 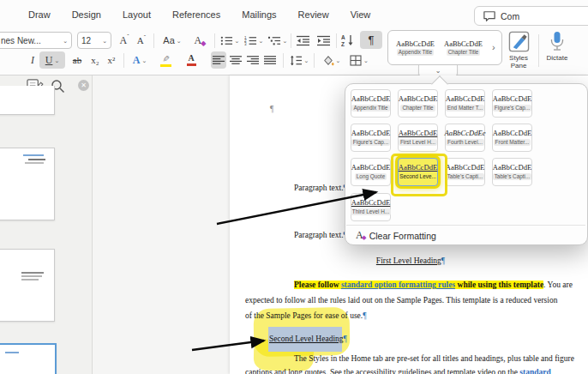 I want to click on shading-button: ⌄, so click(x=331, y=60).